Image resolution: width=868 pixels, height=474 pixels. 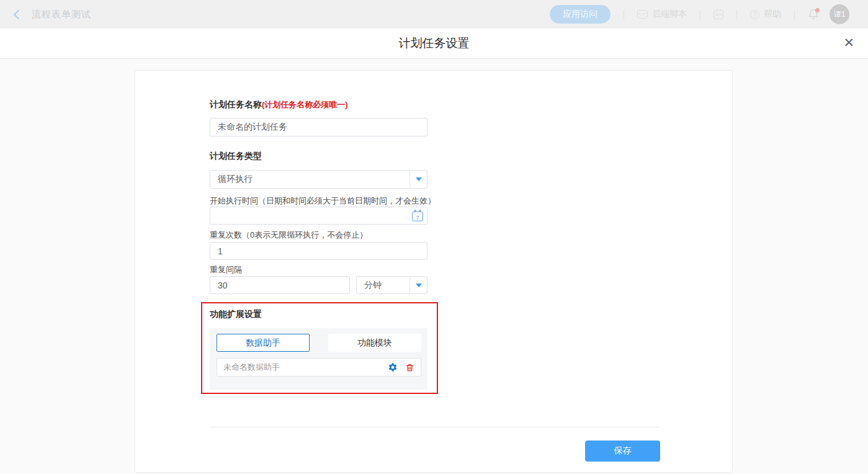 What do you see at coordinates (19, 14) in the screenshot?
I see `back-icon` at bounding box center [19, 14].